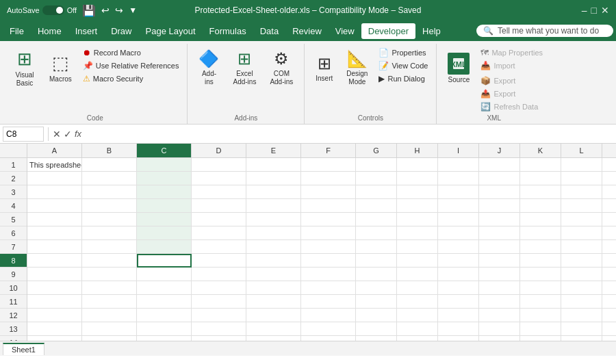  I want to click on row-num-2: 2, so click(14, 179).